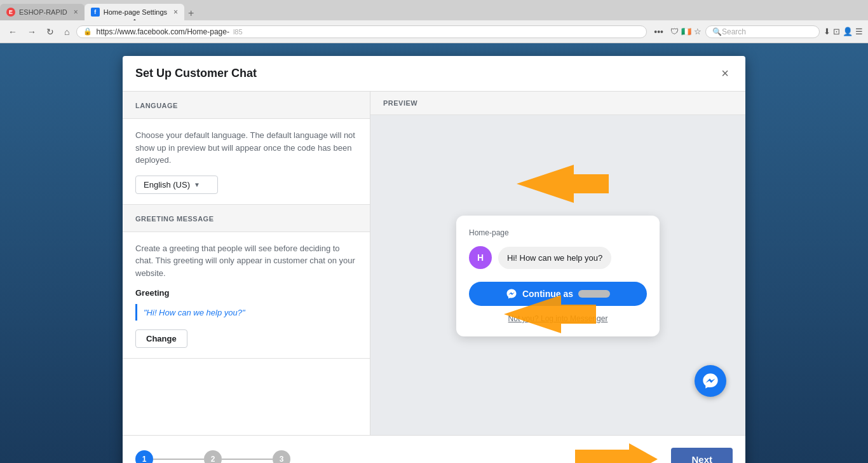 Image resolution: width=868 pixels, height=463 pixels. I want to click on username-pill, so click(594, 294).